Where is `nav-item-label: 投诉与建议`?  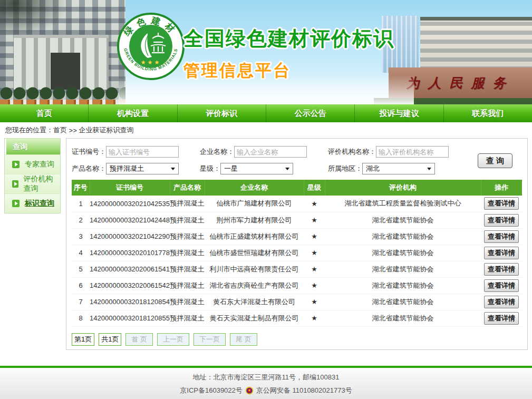
nav-item-label: 投诉与建议 is located at coordinates (399, 114).